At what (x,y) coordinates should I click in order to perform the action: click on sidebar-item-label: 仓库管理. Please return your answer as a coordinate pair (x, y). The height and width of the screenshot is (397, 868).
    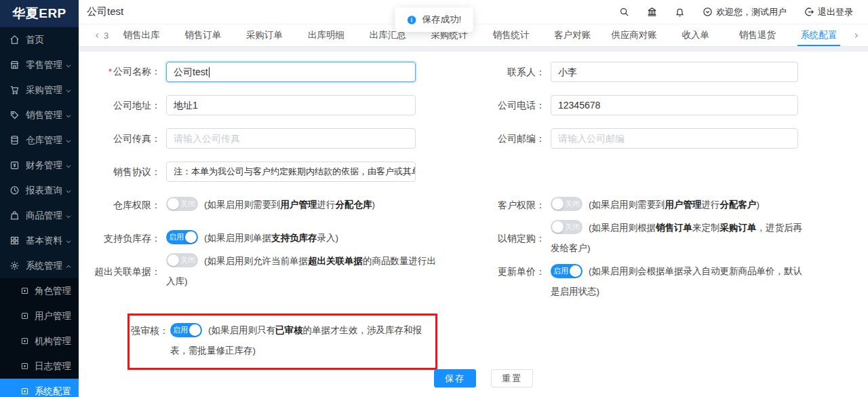
    Looking at the image, I should click on (44, 140).